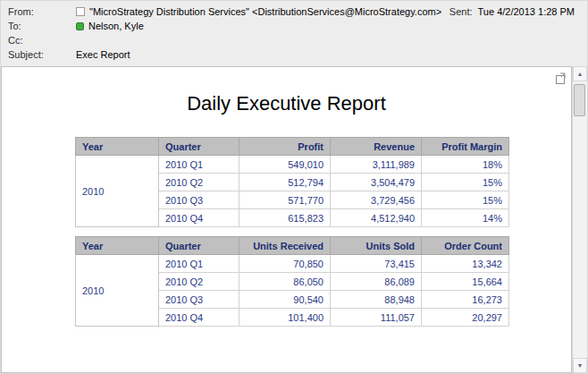 The width and height of the screenshot is (588, 374). I want to click on profit-cell: 571,770, so click(285, 200).